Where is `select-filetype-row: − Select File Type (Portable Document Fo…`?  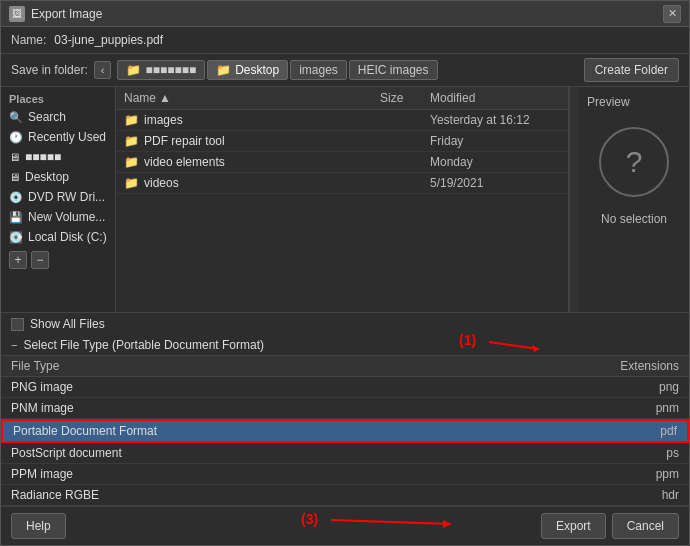 select-filetype-row: − Select File Type (Portable Document Fo… is located at coordinates (345, 345).